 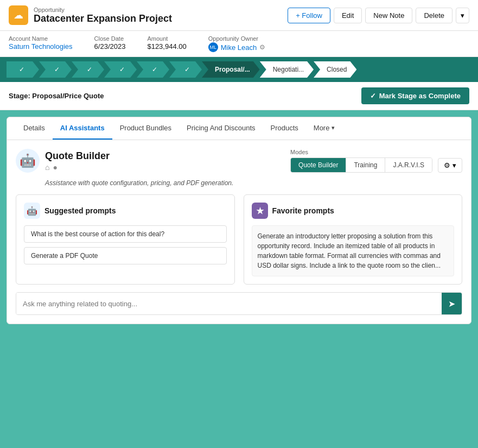 What do you see at coordinates (318, 165) in the screenshot?
I see `mode-quote-builder: Quote Builder` at bounding box center [318, 165].